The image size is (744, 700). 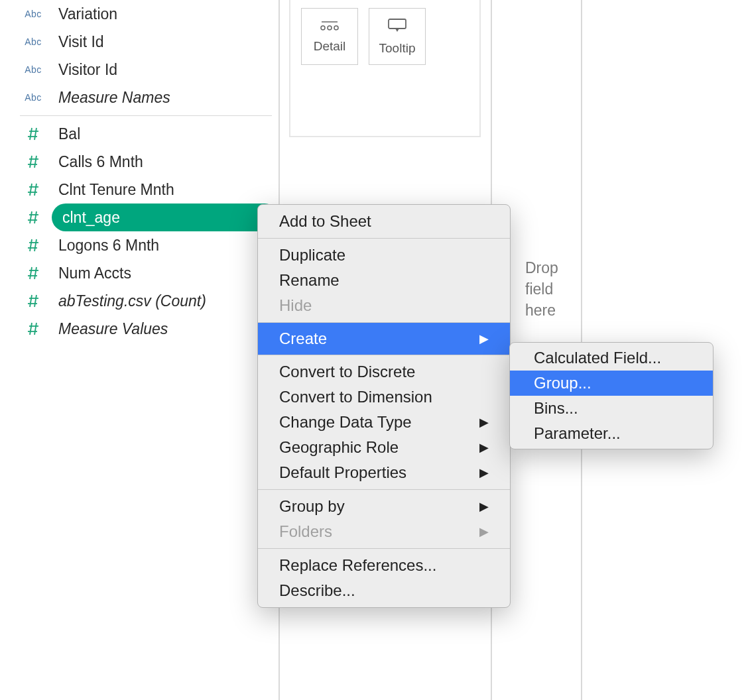 What do you see at coordinates (101, 162) in the screenshot?
I see `field-label: Calls 6 Mnth` at bounding box center [101, 162].